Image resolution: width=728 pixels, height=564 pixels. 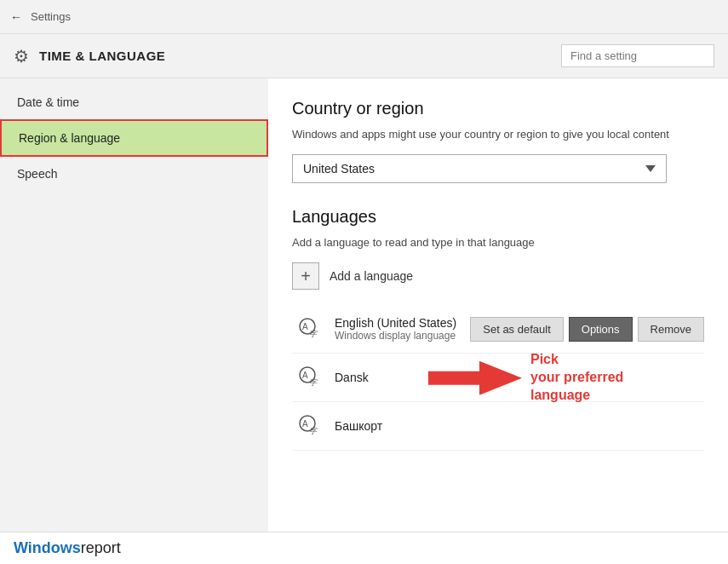 I want to click on page-title: TIME & LANGUAGE, so click(x=295, y=56).